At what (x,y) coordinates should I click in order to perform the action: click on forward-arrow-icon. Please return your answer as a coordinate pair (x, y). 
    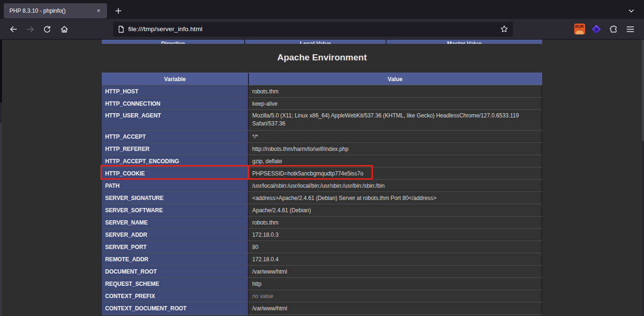
    Looking at the image, I should click on (30, 29).